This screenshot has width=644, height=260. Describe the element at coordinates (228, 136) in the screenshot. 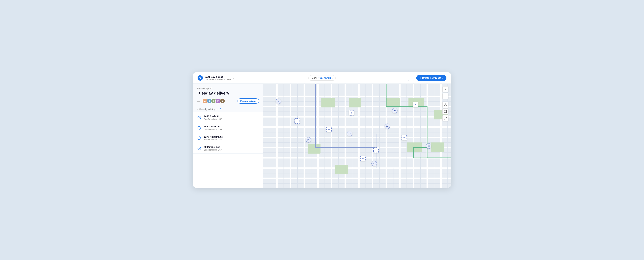

I see `sidebar: Tuesday, Apr 30 Tuesday delivery ⋮ A B C…` at that location.